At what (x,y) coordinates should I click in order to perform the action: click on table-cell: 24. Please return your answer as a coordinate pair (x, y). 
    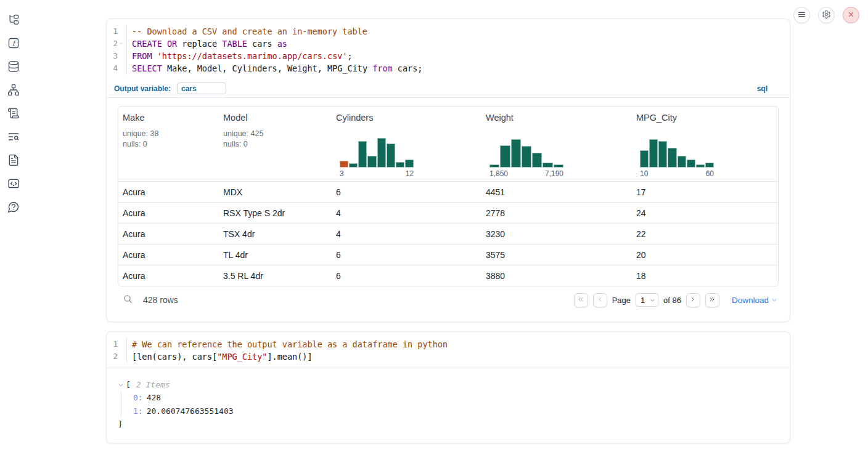
    Looking at the image, I should click on (705, 213).